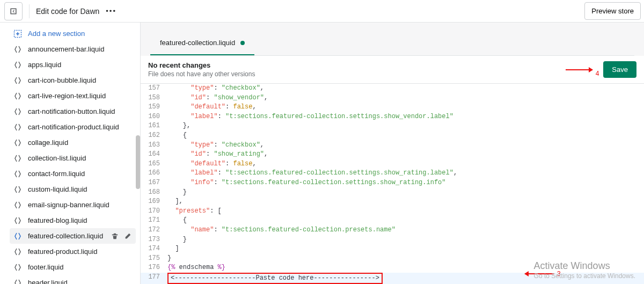 Image resolution: width=644 pixels, height=284 pixels. I want to click on code-line: 166 "label": "t:sections.featured-collec…, so click(392, 173).